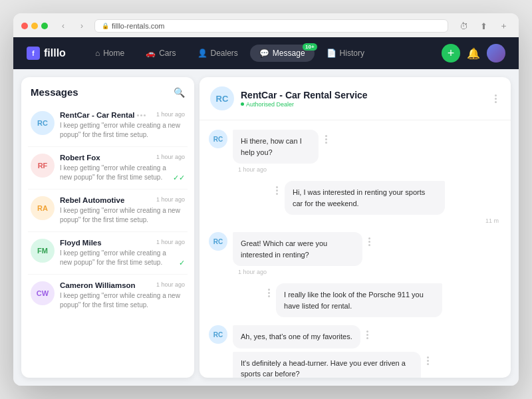 This screenshot has height=399, width=532. I want to click on chat-message-row: I really like the look of the Porsche 91…, so click(355, 301).